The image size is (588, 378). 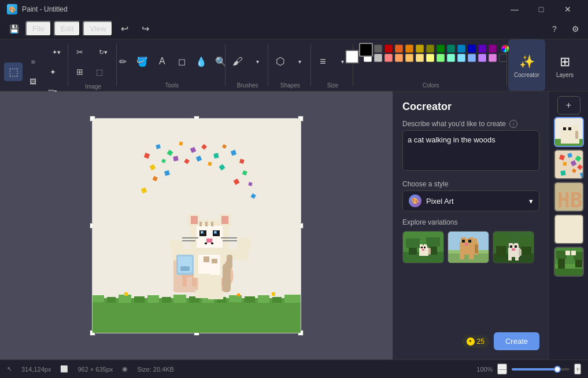 I want to click on layer-4-thumbnail, so click(x=569, y=230).